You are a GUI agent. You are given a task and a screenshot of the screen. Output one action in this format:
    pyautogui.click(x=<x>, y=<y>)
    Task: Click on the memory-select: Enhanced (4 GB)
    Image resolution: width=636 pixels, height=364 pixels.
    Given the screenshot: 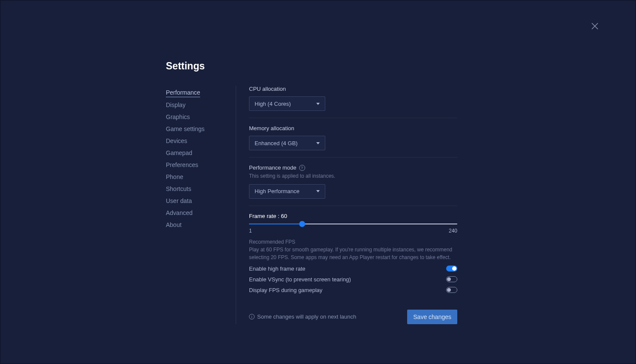 What is the action you would take?
    pyautogui.click(x=287, y=143)
    